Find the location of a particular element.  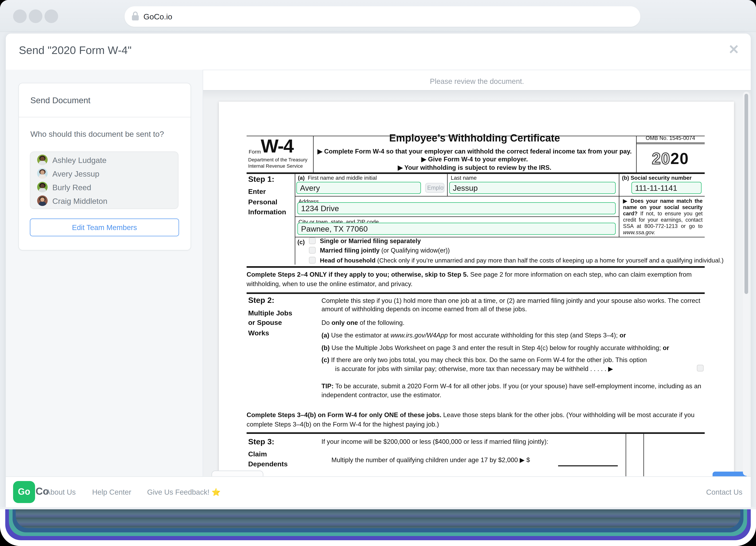

step2-sub: Multiple Jobs is located at coordinates (270, 314).